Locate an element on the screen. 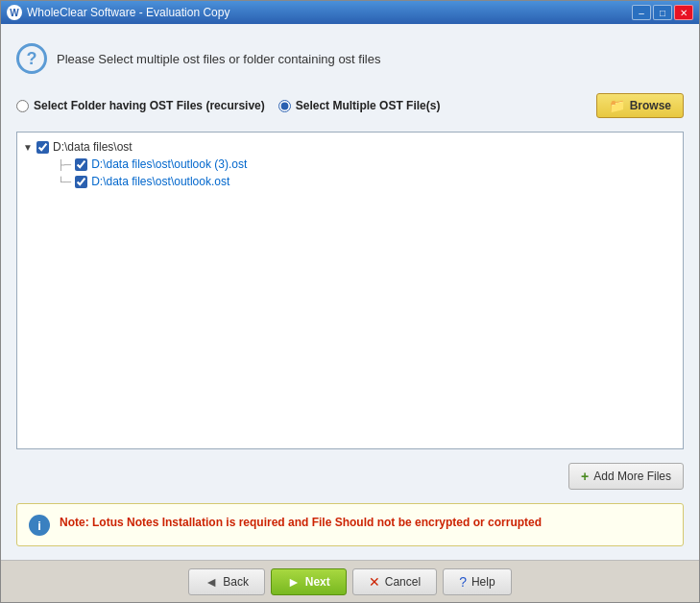 The height and width of the screenshot is (603, 700). help-button: ? Help is located at coordinates (476, 582).